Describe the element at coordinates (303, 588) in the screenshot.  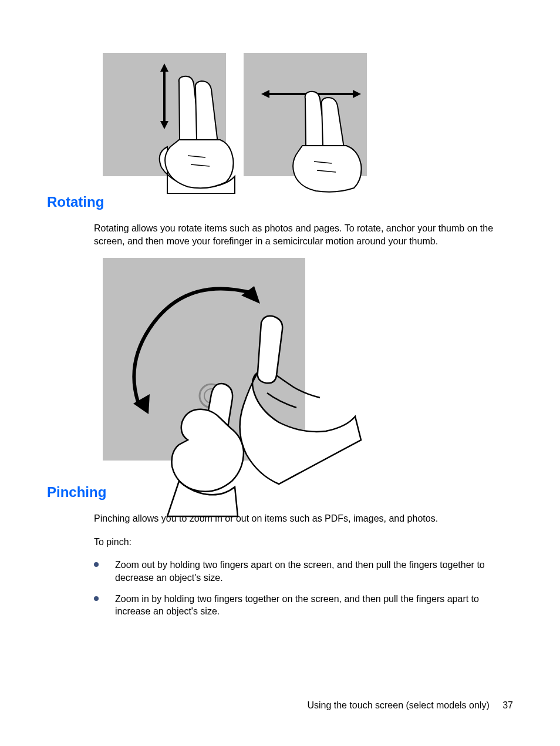
I see `pinching-bullet-list: Zoom out by holding two fingers apart on…` at that location.